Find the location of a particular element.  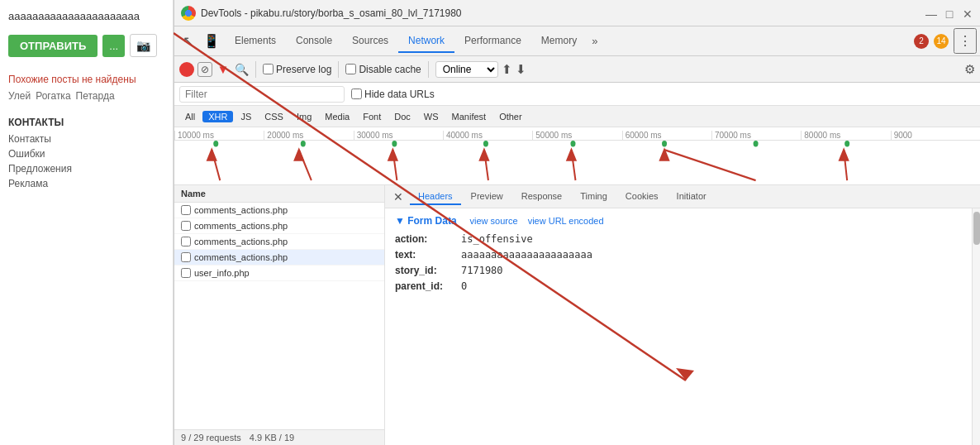

error-count: 2 is located at coordinates (921, 41).